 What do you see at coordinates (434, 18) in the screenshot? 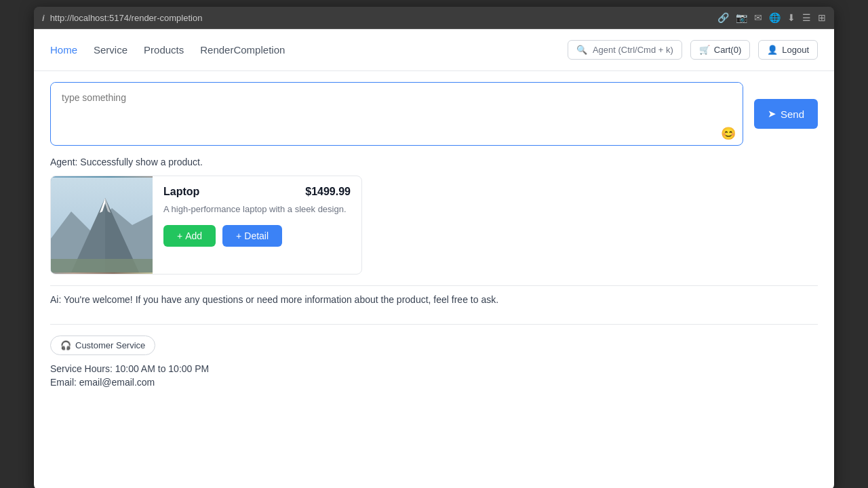
I see `browser-bar: i http://localhost:5174/render-completio…` at bounding box center [434, 18].